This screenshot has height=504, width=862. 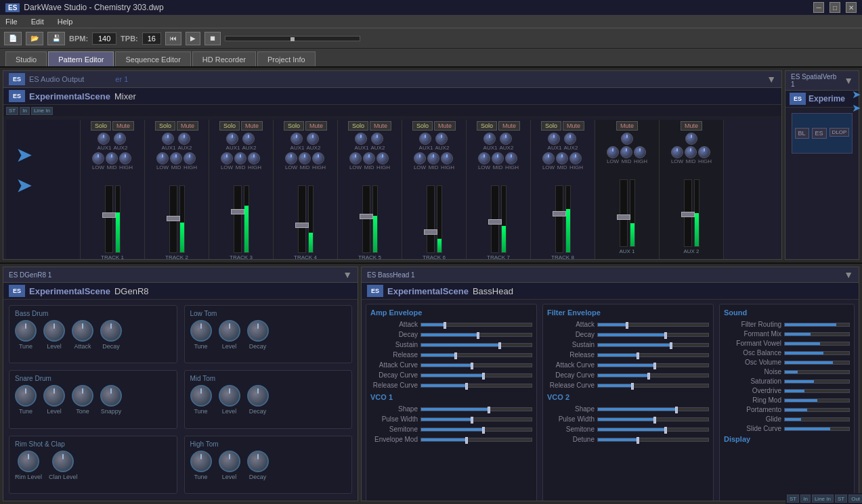 I want to click on s-ringmod-slider, so click(x=817, y=400).